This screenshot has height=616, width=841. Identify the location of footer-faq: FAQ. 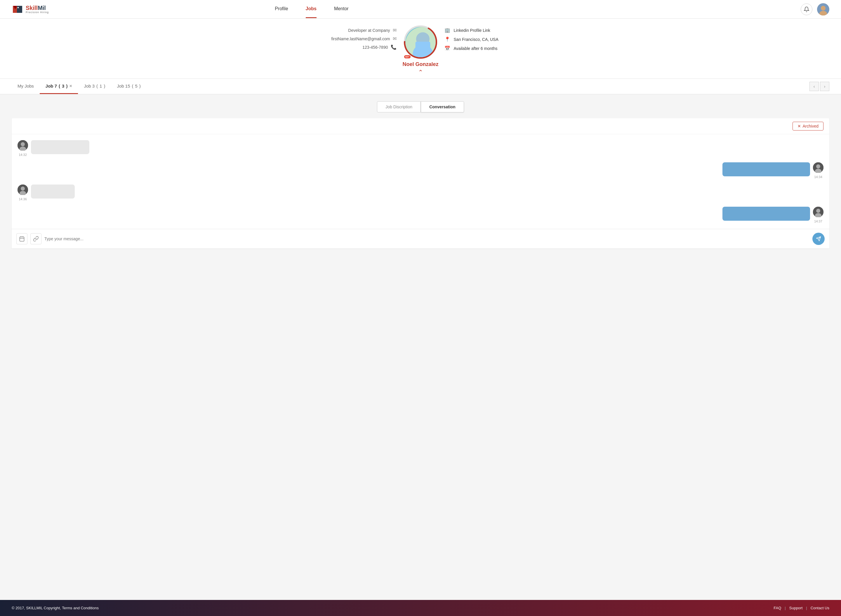
(777, 608).